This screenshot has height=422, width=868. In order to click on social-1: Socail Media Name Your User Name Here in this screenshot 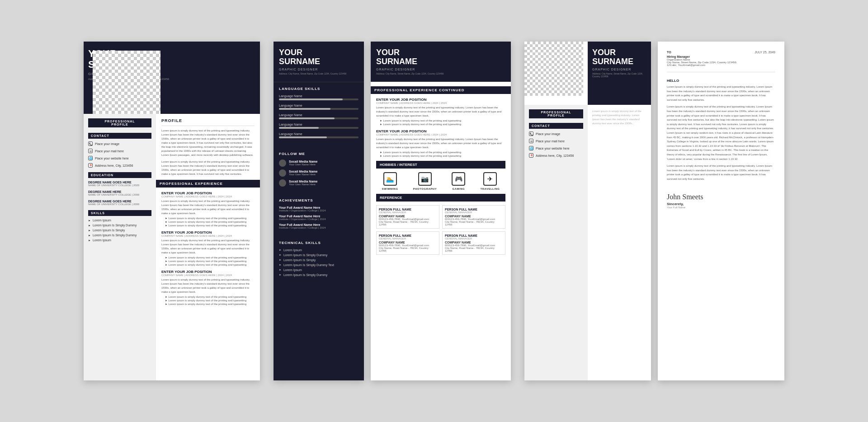, I will do `click(319, 163)`.